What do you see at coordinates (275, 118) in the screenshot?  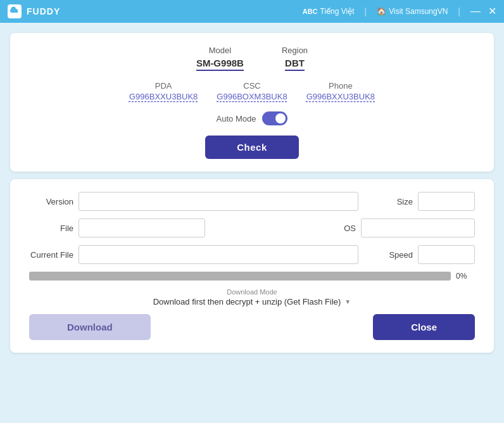 I see `auto-mode-toggle` at bounding box center [275, 118].